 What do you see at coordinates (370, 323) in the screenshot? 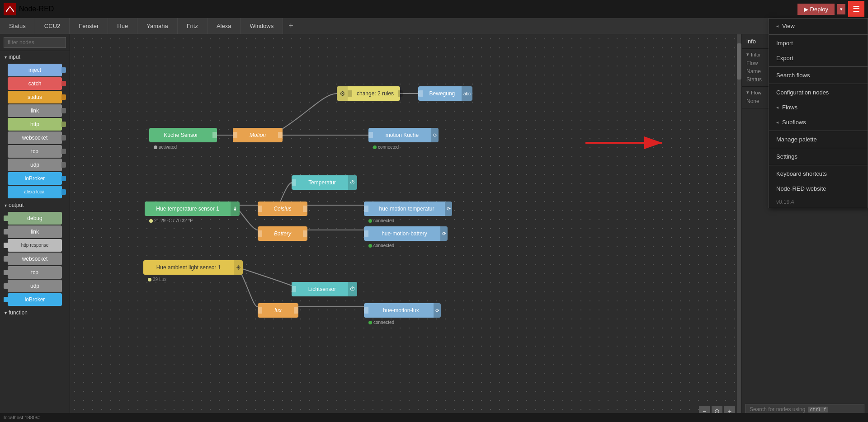
I see `status-dot` at bounding box center [370, 323].